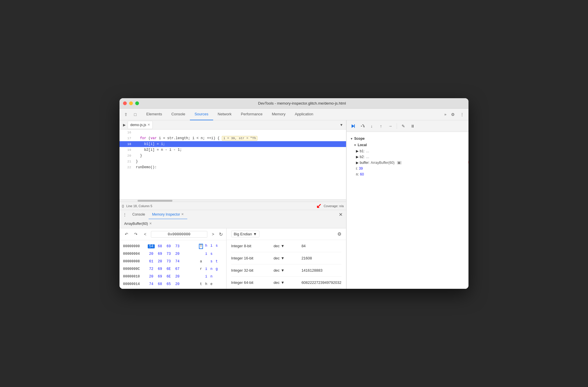 Image resolution: width=588 pixels, height=387 pixels. What do you see at coordinates (168, 215) in the screenshot?
I see `tab-memory-inspector: Memory Inspector ✕` at bounding box center [168, 215].